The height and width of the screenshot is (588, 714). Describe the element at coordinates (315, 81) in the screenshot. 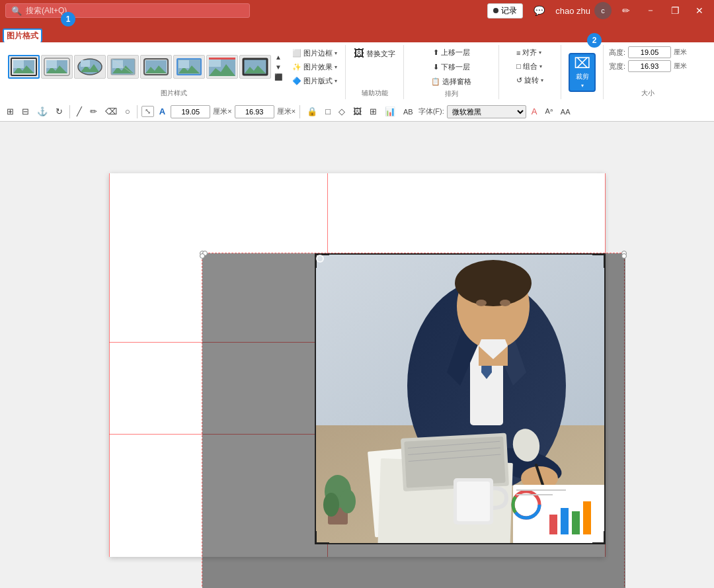

I see `picture-layout-button: 🔷 图片版式 ▾` at that location.